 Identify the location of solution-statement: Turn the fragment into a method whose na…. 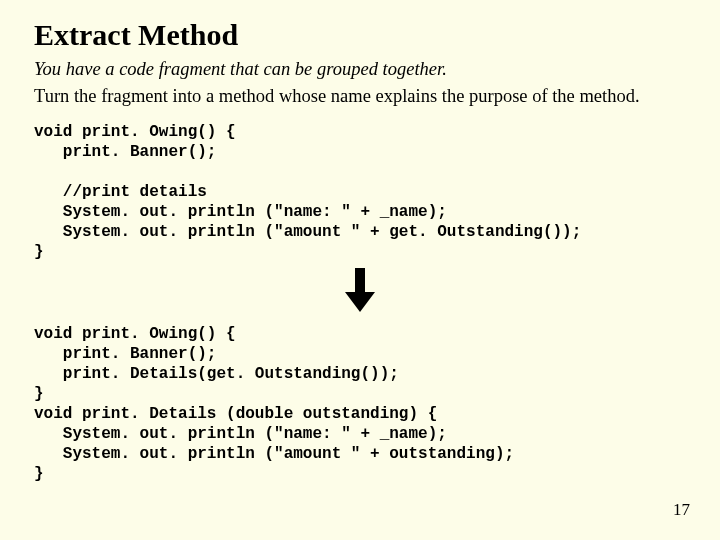
(360, 96).